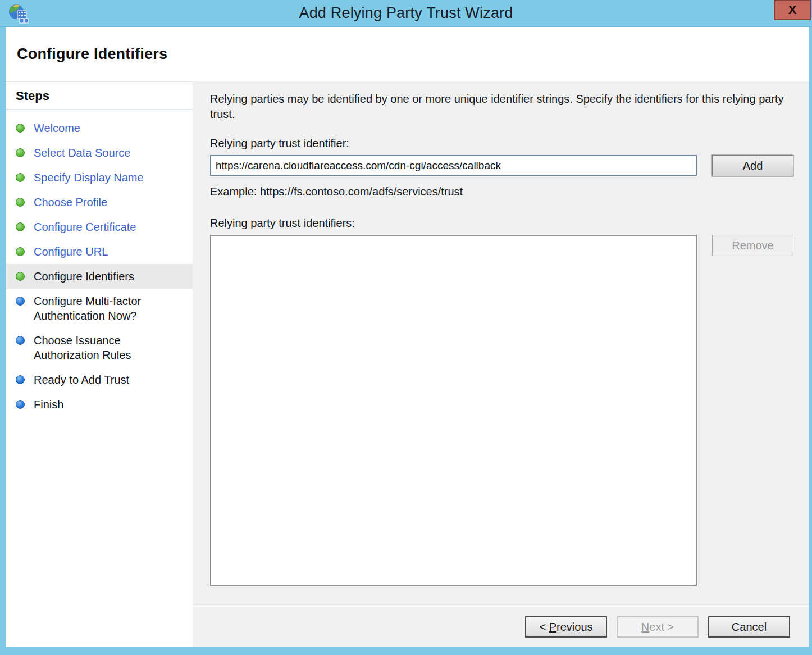  Describe the element at coordinates (502, 192) in the screenshot. I see `example-text: Example: https://fs.contoso.com/adfs/ser…` at that location.